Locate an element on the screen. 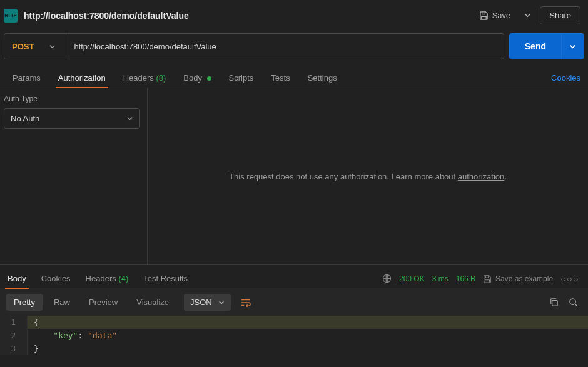 This screenshot has height=367, width=588. body-modified-dot-icon is located at coordinates (209, 79).